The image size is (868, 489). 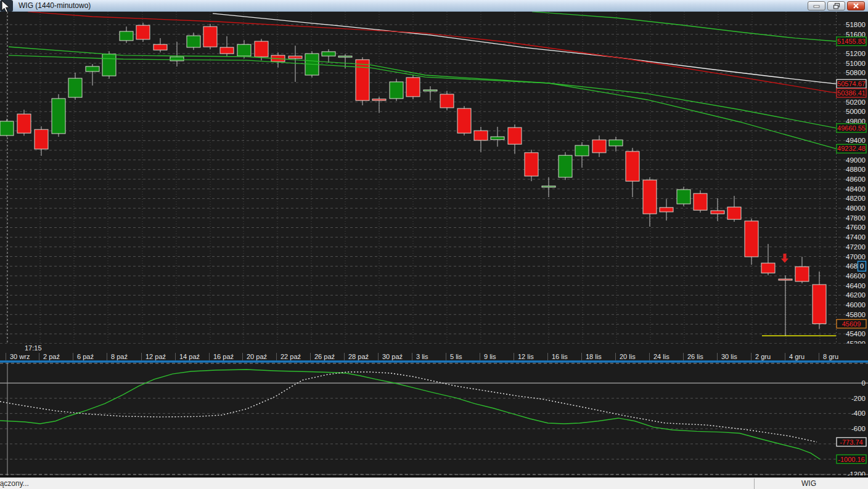 What do you see at coordinates (856, 160) in the screenshot?
I see `svg-text: 49000` at bounding box center [856, 160].